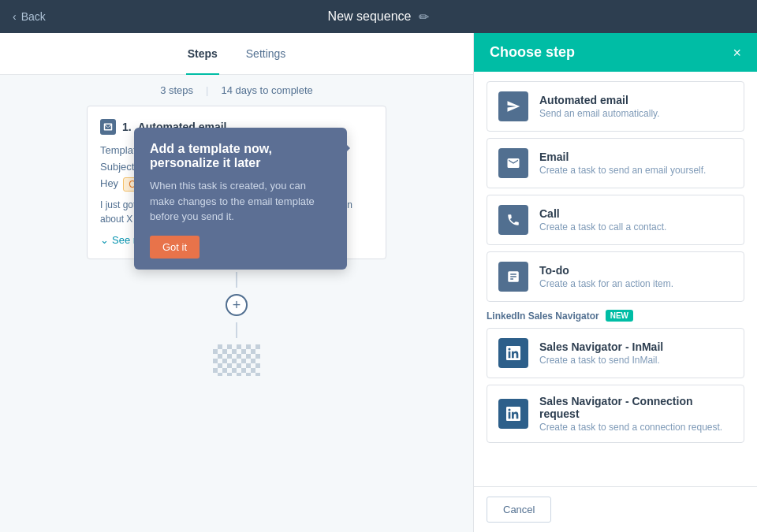 The height and width of the screenshot is (532, 757). Describe the element at coordinates (237, 305) in the screenshot. I see `add-step-button: +` at that location.